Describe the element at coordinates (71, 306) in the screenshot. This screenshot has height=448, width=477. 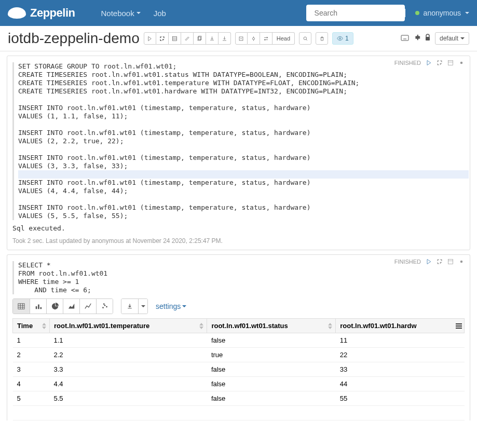
I see `viz-area-button` at that location.